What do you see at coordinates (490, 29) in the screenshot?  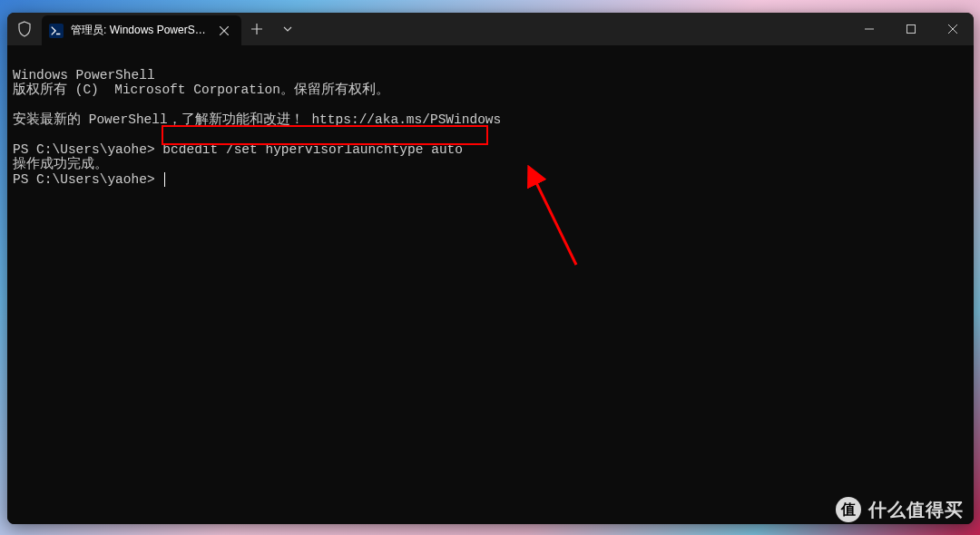 I see `titlebar: 管理员: Windows PowerShell` at bounding box center [490, 29].